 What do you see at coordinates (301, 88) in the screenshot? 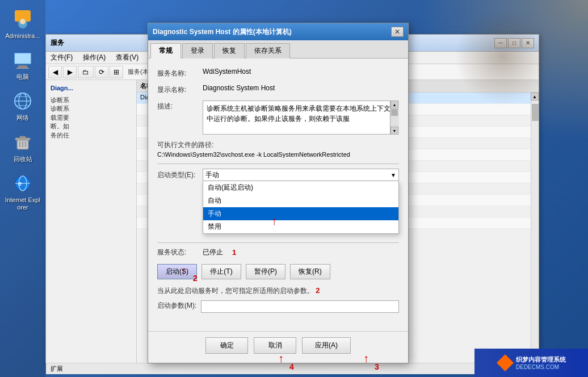
I see `display-name-value: Diagnostic System Host` at bounding box center [301, 88].